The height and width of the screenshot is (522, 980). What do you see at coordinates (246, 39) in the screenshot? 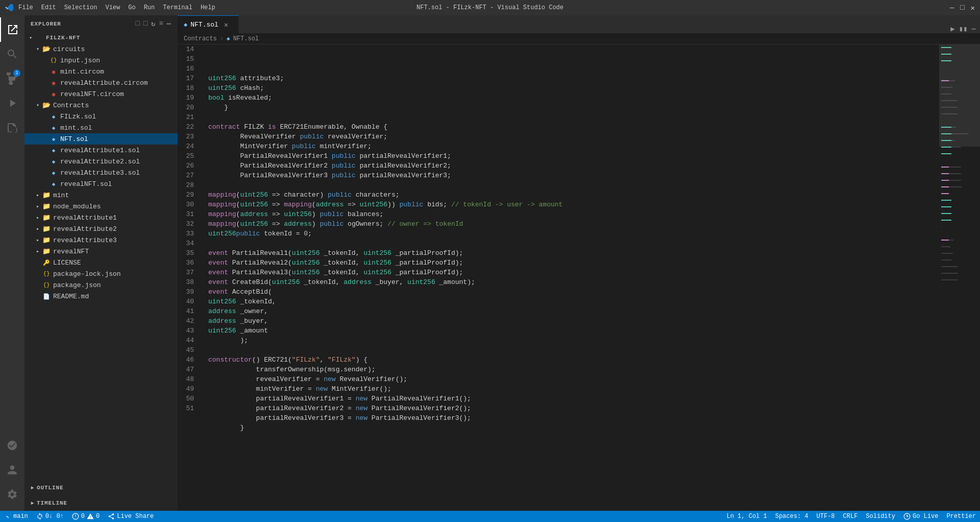
I see `breadcrumb-file: NFT.sol` at bounding box center [246, 39].